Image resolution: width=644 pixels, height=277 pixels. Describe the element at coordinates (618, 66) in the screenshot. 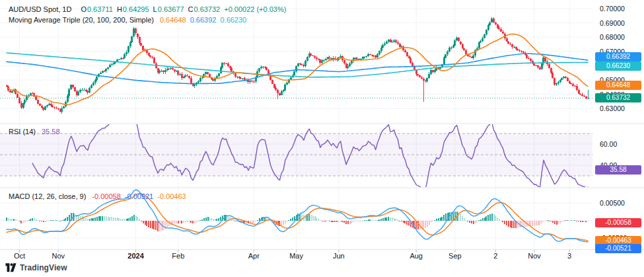

I see `ma200-badge: 0.66230` at that location.